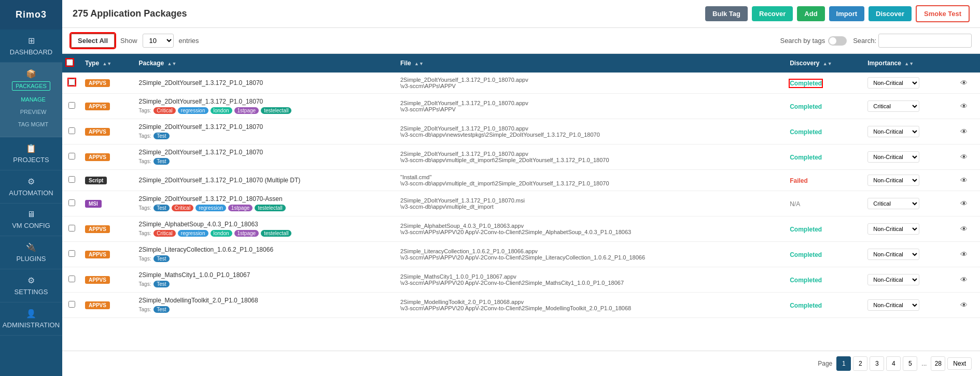 The height and width of the screenshot is (376, 980). Describe the element at coordinates (31, 154) in the screenshot. I see `sidebar-item-projects: 📋 PROJECTS` at that location.